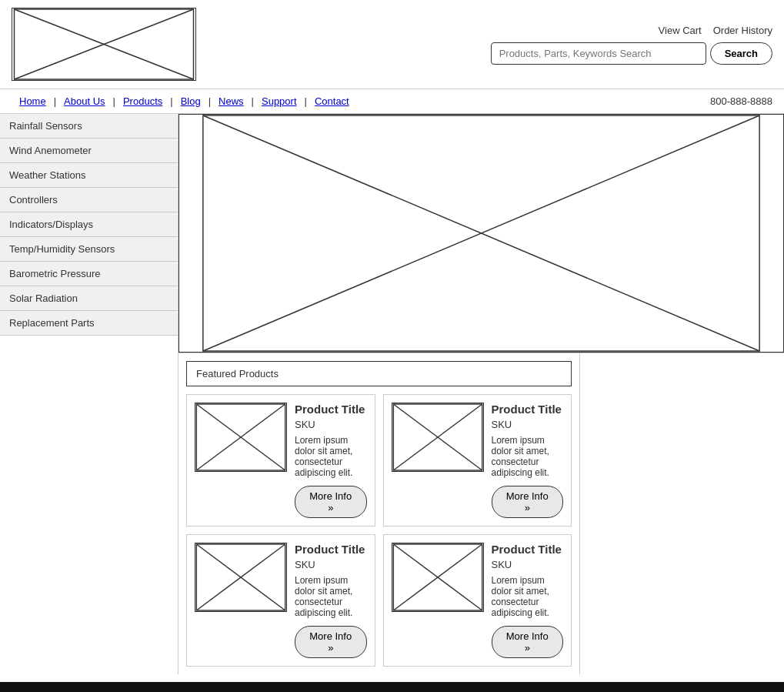 Image resolution: width=784 pixels, height=692 pixels. Describe the element at coordinates (89, 126) in the screenshot. I see `sidebar-item-0: Rainfall Sensors` at that location.